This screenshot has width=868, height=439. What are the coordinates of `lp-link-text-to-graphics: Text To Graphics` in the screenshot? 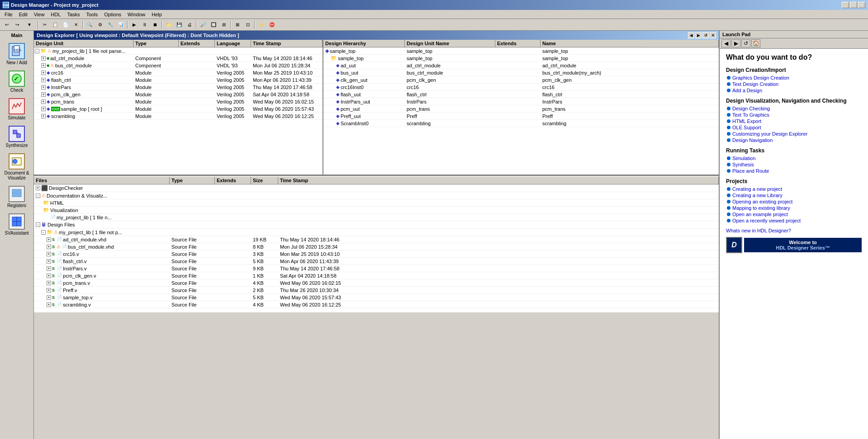 It's located at (794, 115).